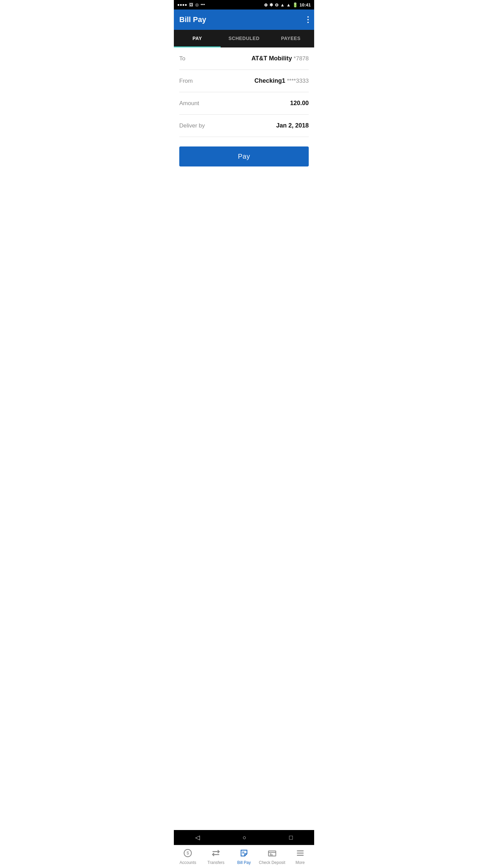 This screenshot has width=488, height=868. I want to click on amount-label: Amount, so click(189, 103).